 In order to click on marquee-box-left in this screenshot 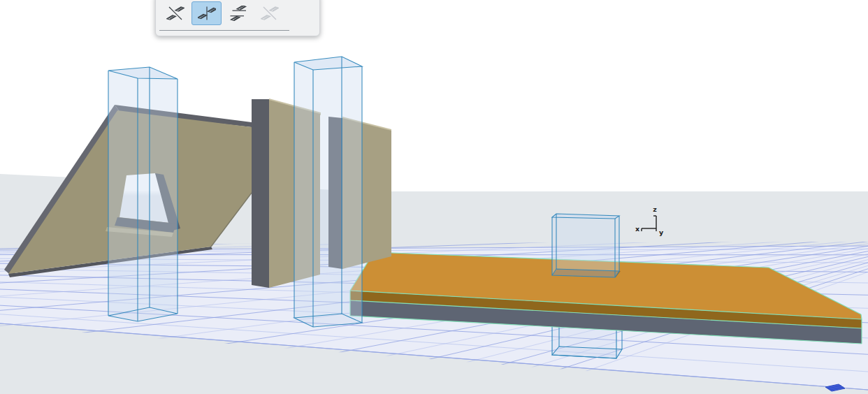, I will do `click(143, 194)`.